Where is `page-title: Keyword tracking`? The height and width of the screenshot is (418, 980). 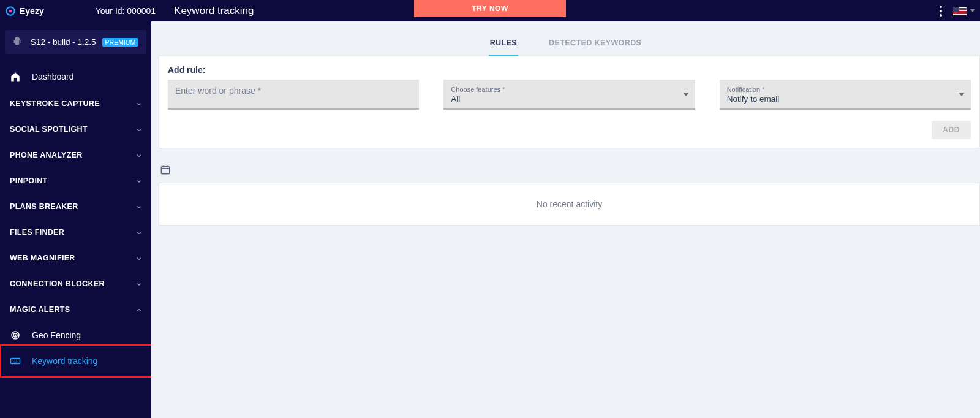
page-title: Keyword tracking is located at coordinates (214, 11).